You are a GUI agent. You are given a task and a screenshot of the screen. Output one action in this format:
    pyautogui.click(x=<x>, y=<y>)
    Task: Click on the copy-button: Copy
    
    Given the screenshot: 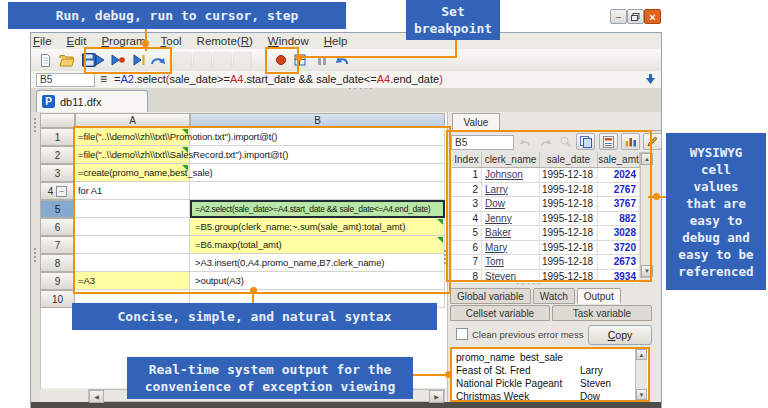 What is the action you would take?
    pyautogui.click(x=620, y=335)
    